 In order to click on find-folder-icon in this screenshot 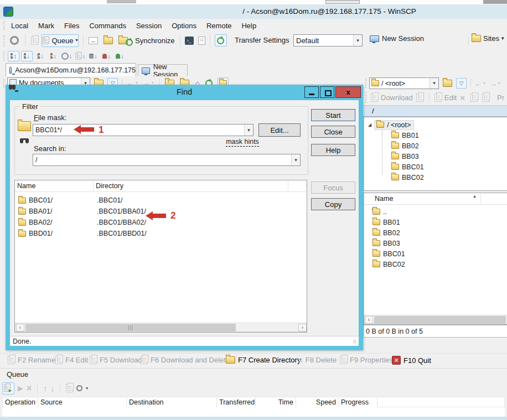, I will do `click(24, 126)`.